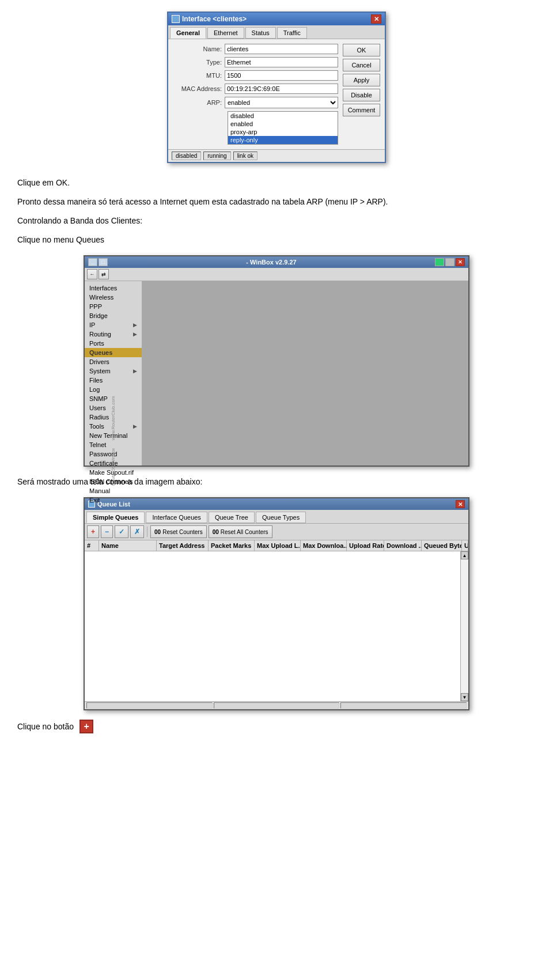 The height and width of the screenshot is (980, 553). What do you see at coordinates (464, 555) in the screenshot?
I see `scroll-up-button: ▲` at bounding box center [464, 555].